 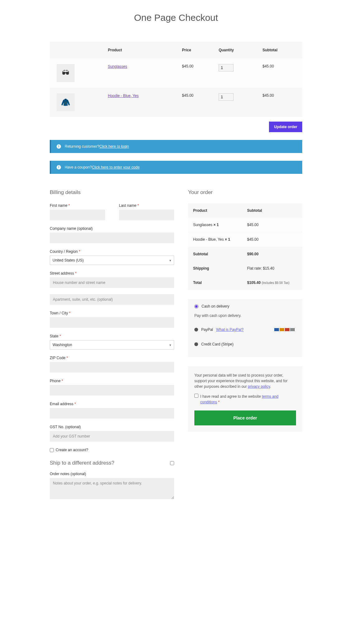 I want to click on ship-different-checkbox, so click(x=172, y=463).